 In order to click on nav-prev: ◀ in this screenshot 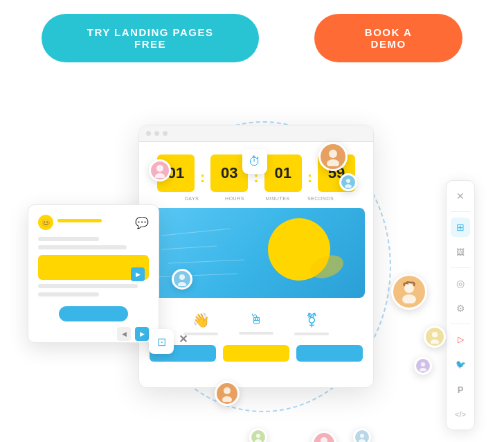, I will do `click(124, 334)`.